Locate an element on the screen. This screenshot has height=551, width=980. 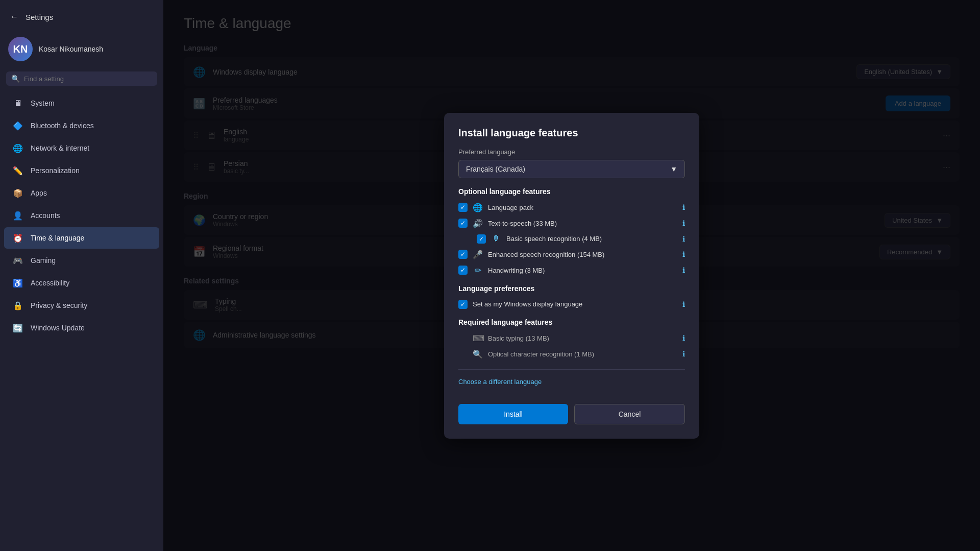
dialog-title: Install language features is located at coordinates (572, 133).